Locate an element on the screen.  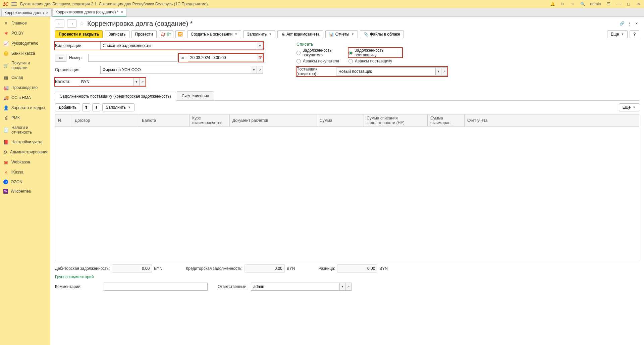
maximize-icon: ◻ is located at coordinates (629, 4).